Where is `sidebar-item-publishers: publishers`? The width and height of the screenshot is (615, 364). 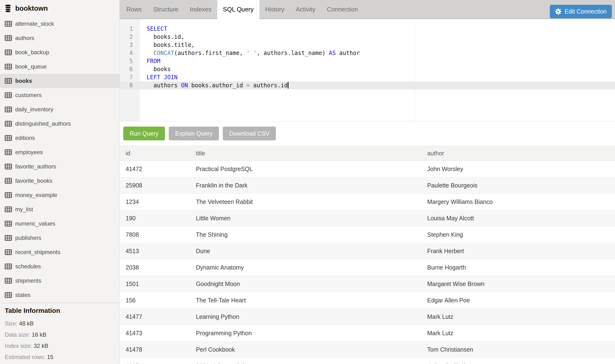 sidebar-item-publishers: publishers is located at coordinates (60, 238).